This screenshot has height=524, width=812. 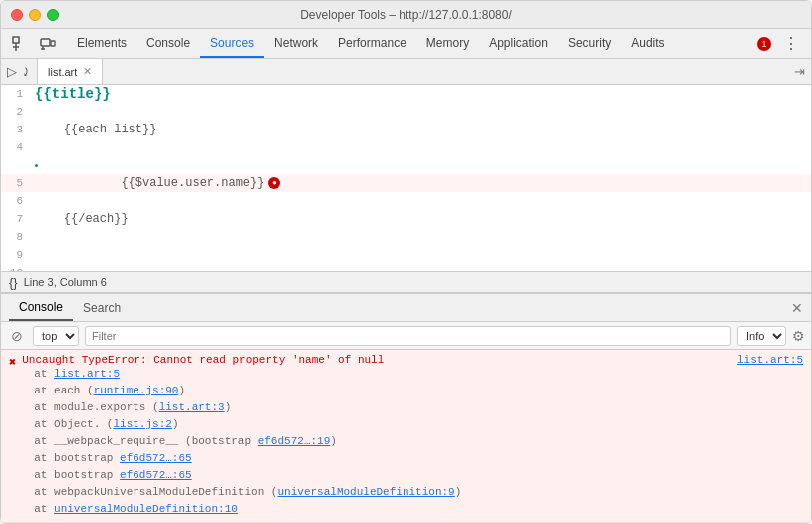 What do you see at coordinates (648, 44) in the screenshot?
I see `tab-audits: Audits` at bounding box center [648, 44].